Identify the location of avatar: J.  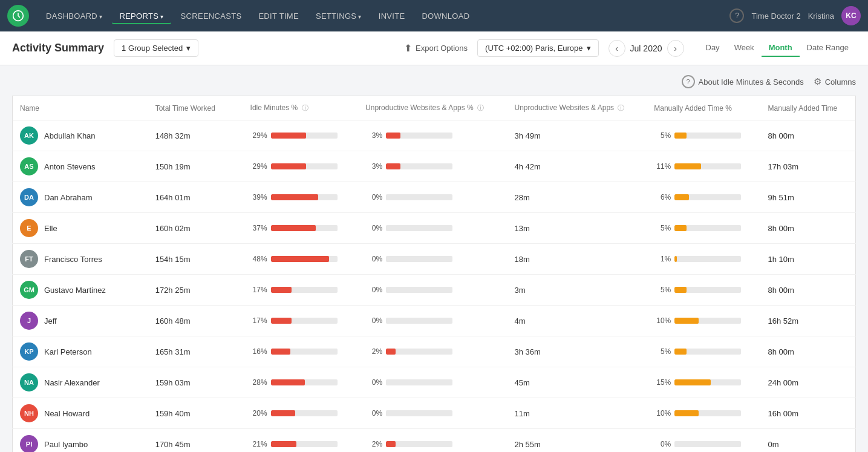
(29, 321).